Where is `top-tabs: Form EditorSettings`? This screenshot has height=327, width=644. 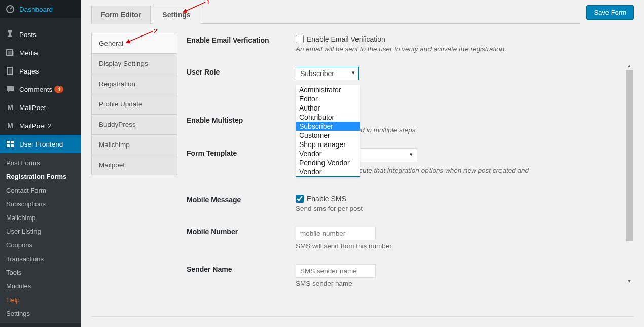
top-tabs: Form EditorSettings is located at coordinates (336, 14).